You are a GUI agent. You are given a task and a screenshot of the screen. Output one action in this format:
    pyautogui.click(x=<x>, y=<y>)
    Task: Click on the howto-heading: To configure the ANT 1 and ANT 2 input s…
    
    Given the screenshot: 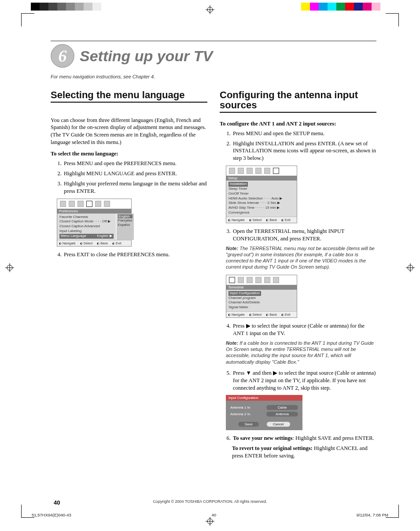 What is the action you would take?
    pyautogui.click(x=298, y=124)
    